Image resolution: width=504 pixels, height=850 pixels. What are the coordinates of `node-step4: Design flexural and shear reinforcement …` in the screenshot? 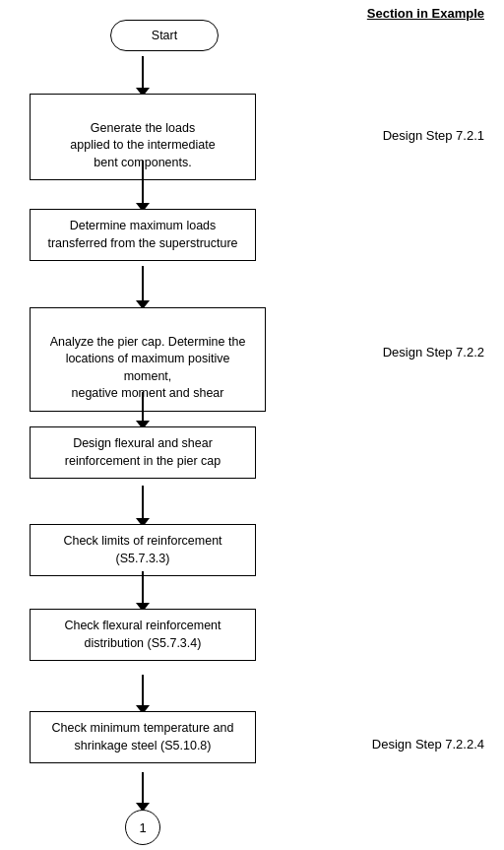 It's located at (143, 453).